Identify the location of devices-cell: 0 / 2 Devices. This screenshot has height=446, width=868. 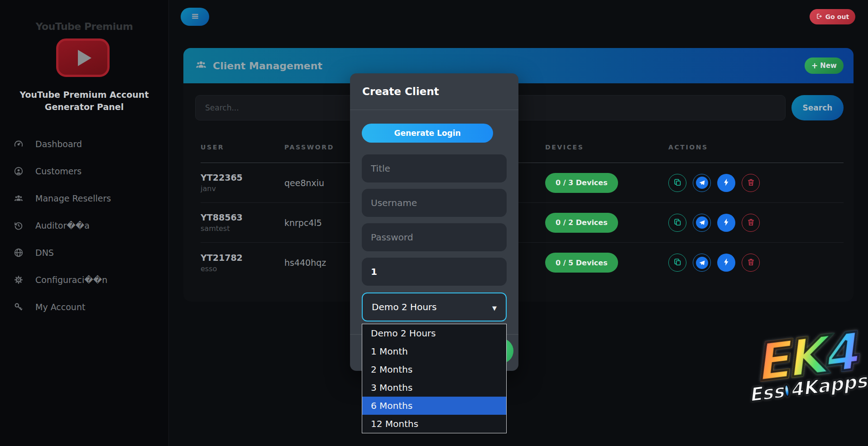
(607, 223).